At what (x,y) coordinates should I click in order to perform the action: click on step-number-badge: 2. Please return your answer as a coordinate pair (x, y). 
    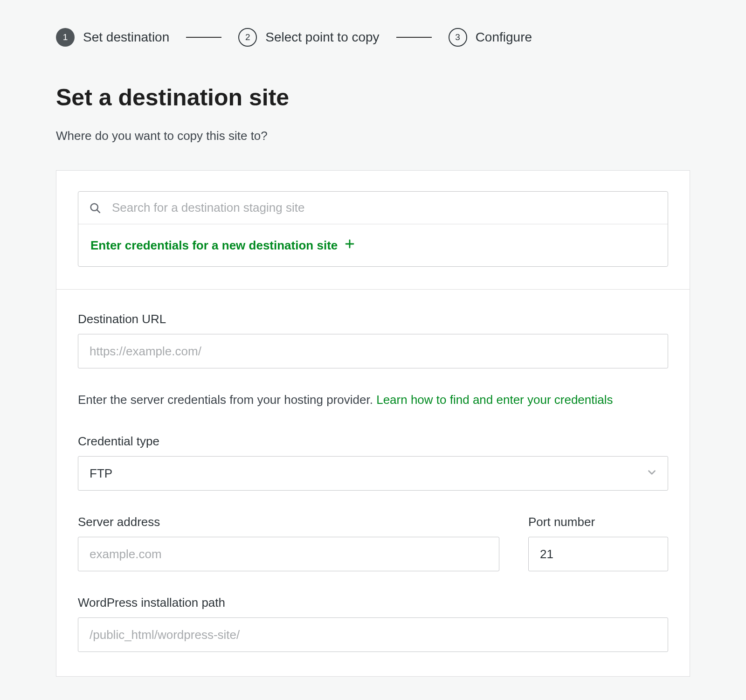
    Looking at the image, I should click on (248, 37).